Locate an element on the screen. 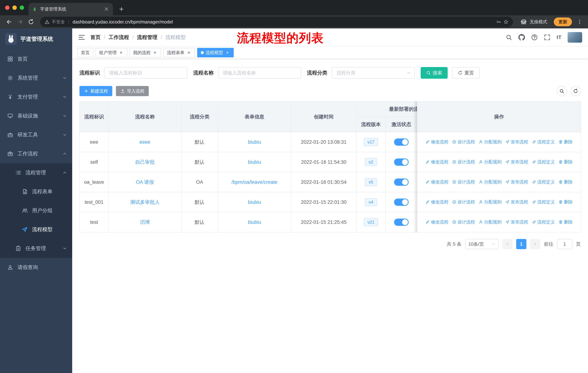 This screenshot has height=373, width=588. sidebar-item-任务管理: 任务管理 is located at coordinates (36, 248).